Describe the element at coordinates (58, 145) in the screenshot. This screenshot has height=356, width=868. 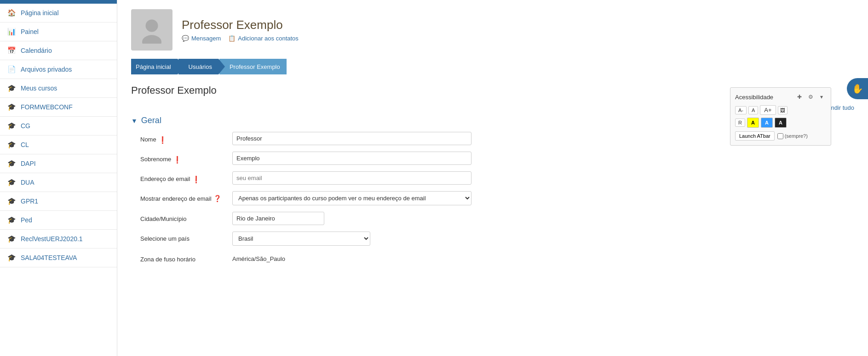
I see `sidebar-item-cl: 🎓CL` at that location.